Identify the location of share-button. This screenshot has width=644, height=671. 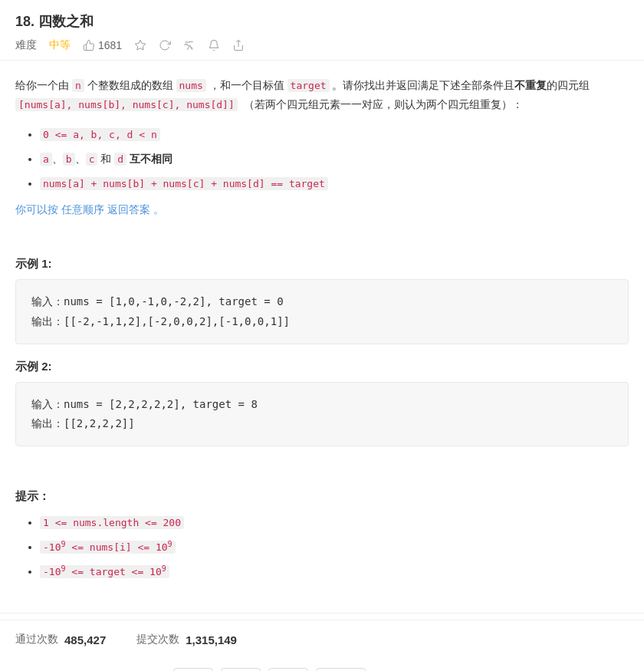
(238, 45).